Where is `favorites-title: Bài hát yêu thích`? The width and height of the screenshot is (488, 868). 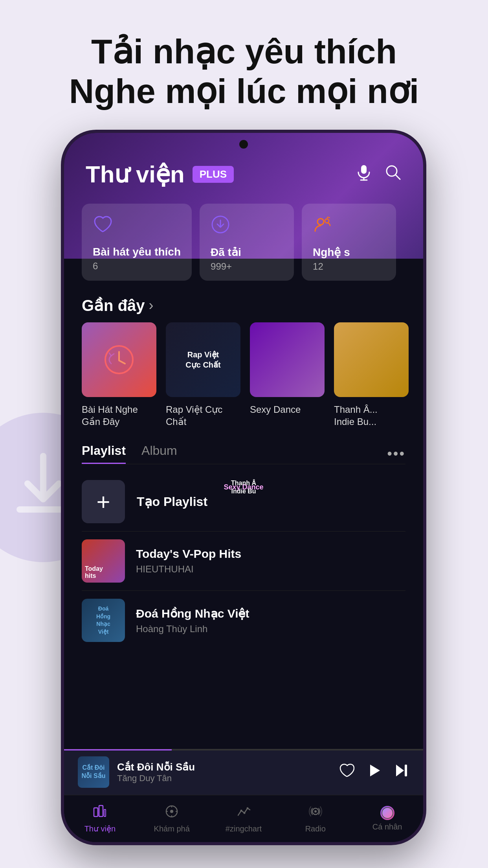
favorites-title: Bài hát yêu thích is located at coordinates (137, 252).